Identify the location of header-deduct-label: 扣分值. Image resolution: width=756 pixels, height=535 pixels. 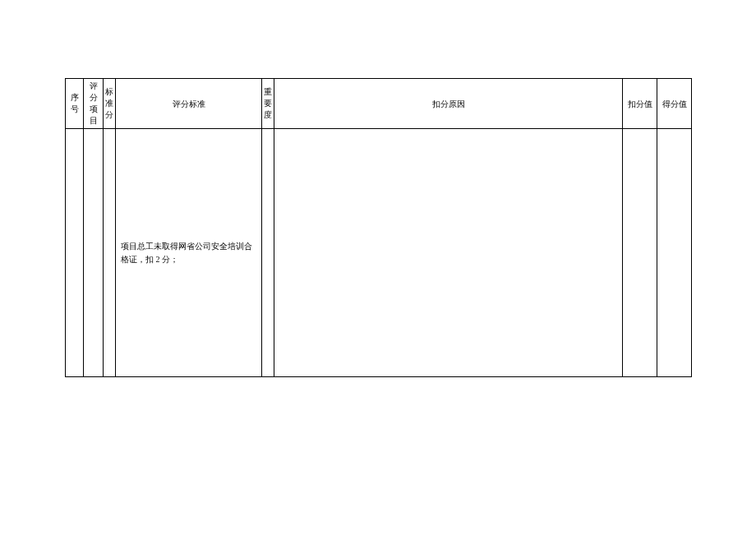
(640, 104).